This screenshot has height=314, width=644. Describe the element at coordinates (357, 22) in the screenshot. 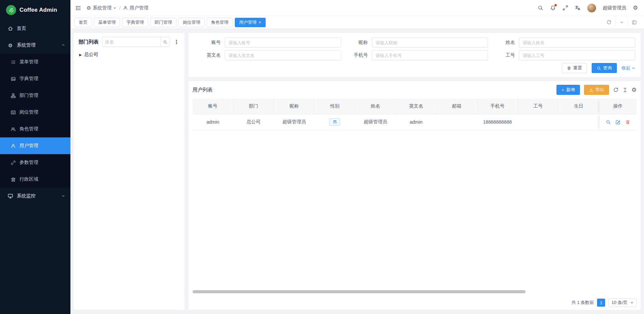

I see `tabbar: 首页 菜单管理 字典管理 部门管理 岗位管理 角色管理 用户管理 ×` at that location.